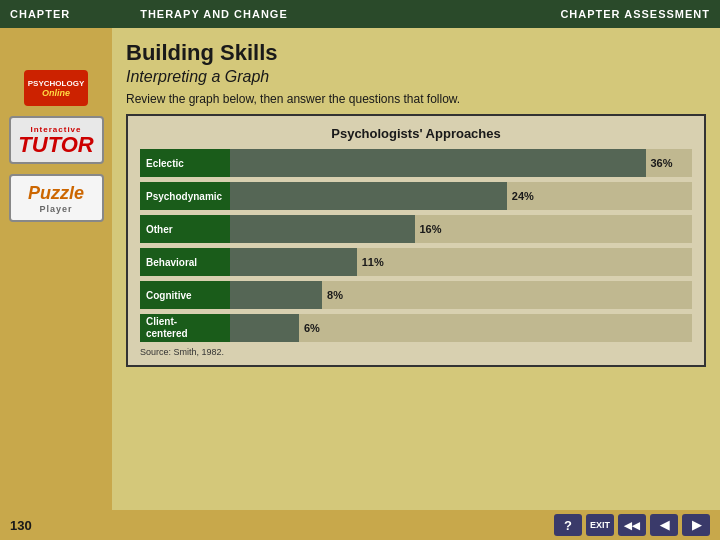 The height and width of the screenshot is (540, 720). I want to click on bar-value: 11%, so click(373, 262).